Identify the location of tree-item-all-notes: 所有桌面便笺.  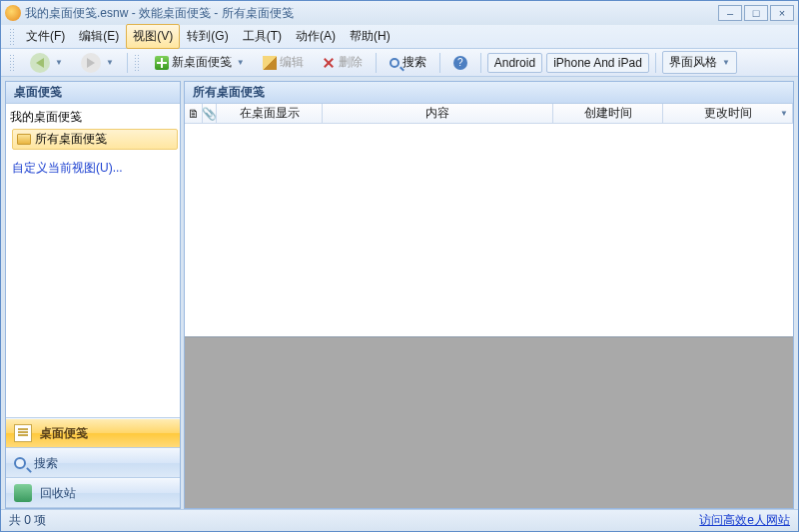
(95, 140).